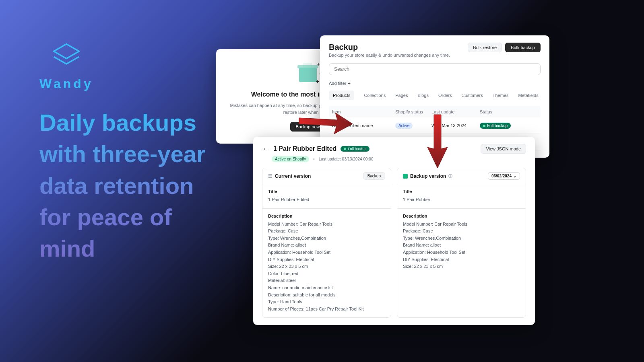  I want to click on version-date-select: 06/02/2024⌄, so click(504, 176).